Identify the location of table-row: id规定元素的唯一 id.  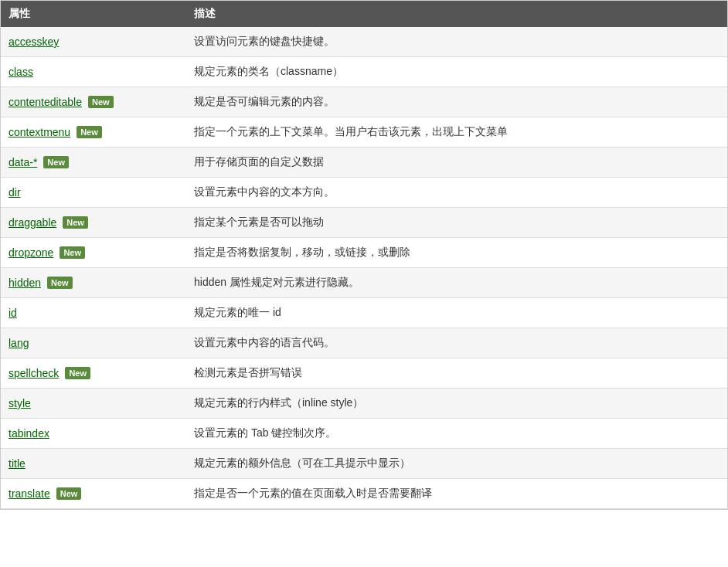
(364, 314).